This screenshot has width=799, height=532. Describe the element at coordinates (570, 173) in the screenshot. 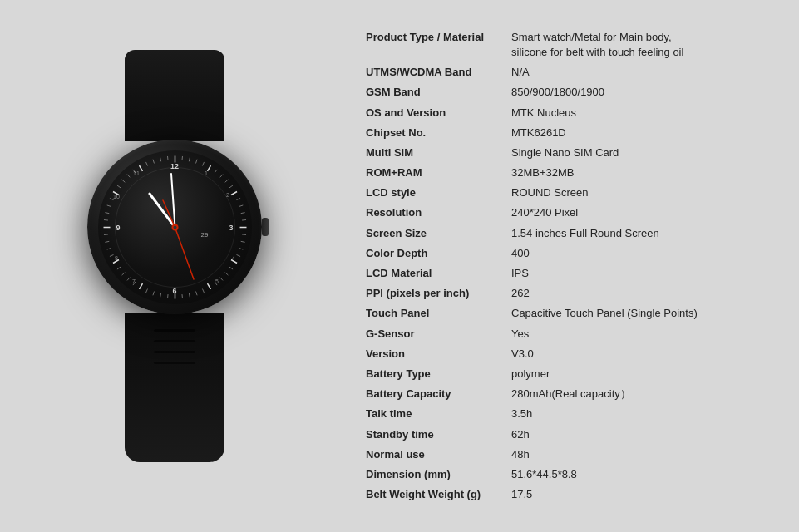

I see `spec-row: ROM+RAM32MB+32MB` at that location.